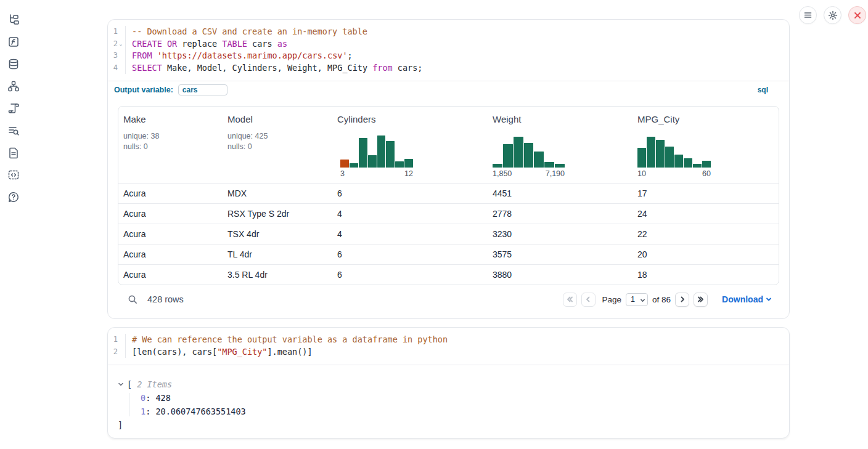  What do you see at coordinates (449, 44) in the screenshot?
I see `code-line: 2⌄CREATE OR replace TABLE cars as` at bounding box center [449, 44].